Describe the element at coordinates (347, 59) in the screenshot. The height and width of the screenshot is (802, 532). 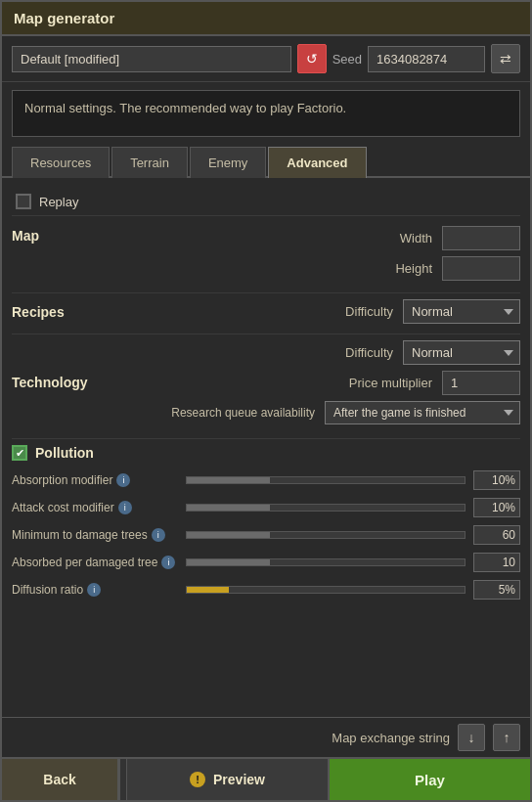
I see `seed-label: Seed` at that location.